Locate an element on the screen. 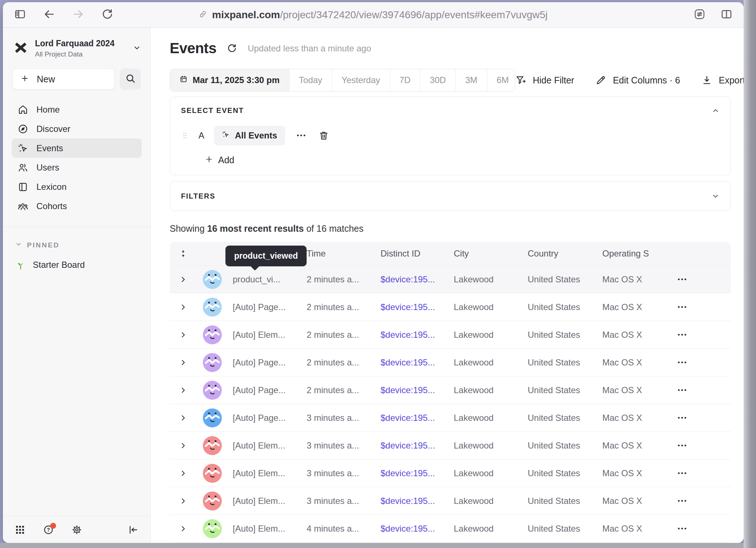 Image resolution: width=756 pixels, height=548 pixels. edit-columns-button: Edit Columns · 6 is located at coordinates (638, 80).